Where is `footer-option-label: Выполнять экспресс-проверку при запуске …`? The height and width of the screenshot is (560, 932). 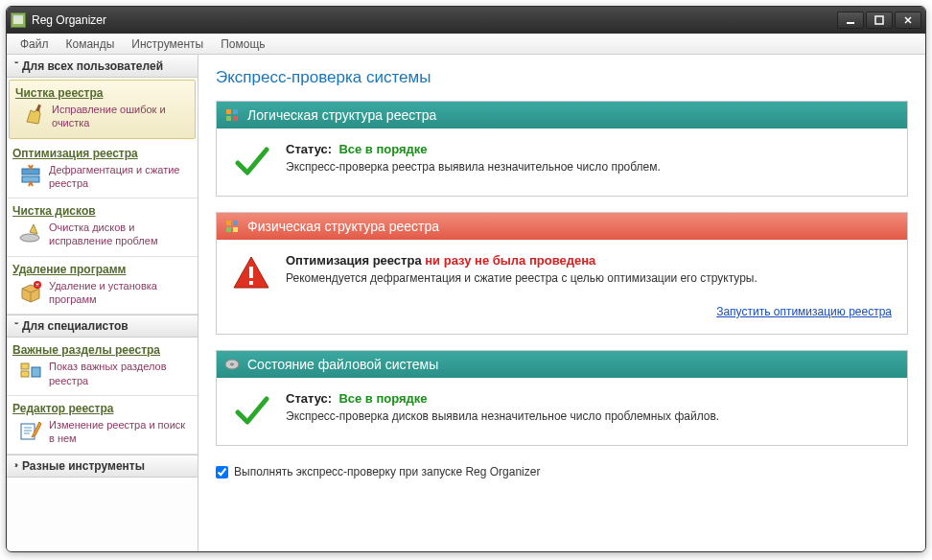 footer-option-label: Выполнять экспресс-проверку при запуске … is located at coordinates (387, 472).